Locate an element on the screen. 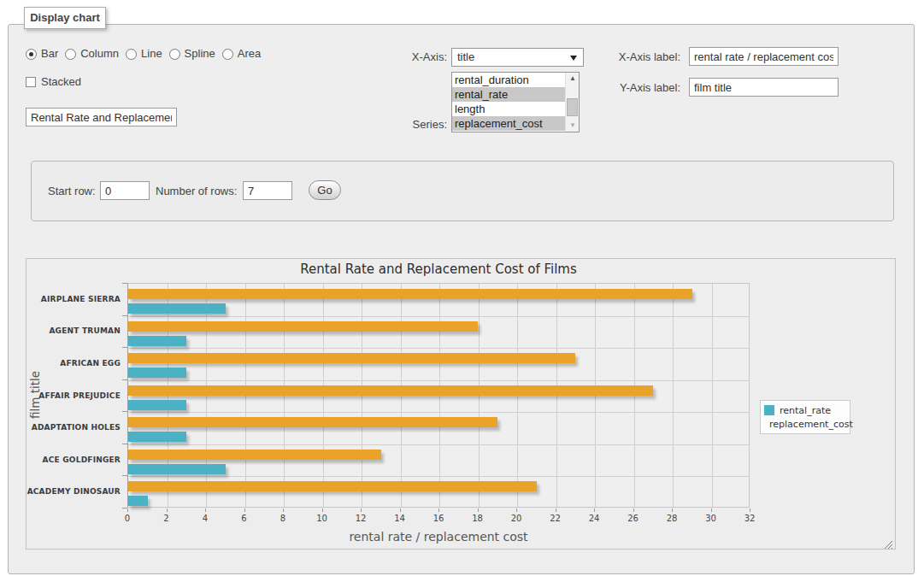 This screenshot has width=924, height=582. x-tick-label: 28 is located at coordinates (672, 518).